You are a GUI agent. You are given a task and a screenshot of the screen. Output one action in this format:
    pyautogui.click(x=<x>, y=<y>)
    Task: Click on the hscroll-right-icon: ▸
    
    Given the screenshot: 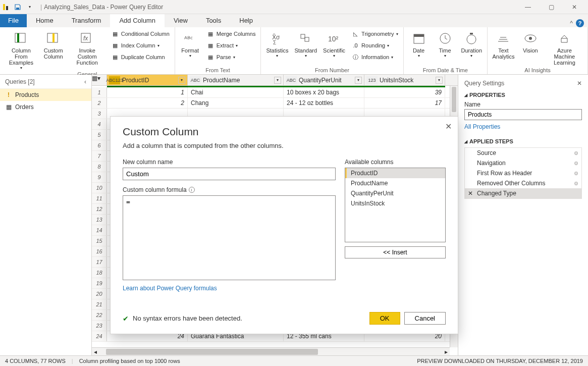 What is the action you would take?
    pyautogui.click(x=446, y=352)
    